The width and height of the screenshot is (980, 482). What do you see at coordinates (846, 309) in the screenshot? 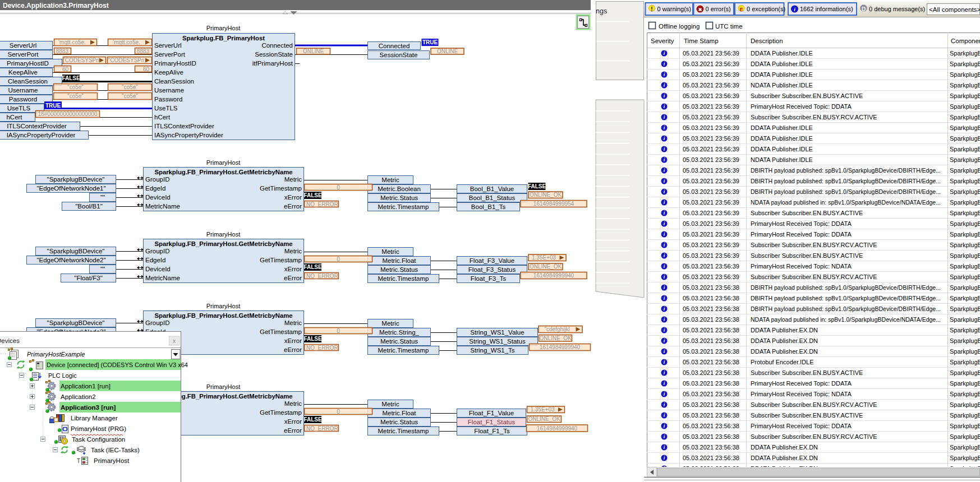
I see `svg-text:DBIRTH payload published: spBv: DBIRTH payload published: spBv1.0/Sparkp…` at bounding box center [846, 309].